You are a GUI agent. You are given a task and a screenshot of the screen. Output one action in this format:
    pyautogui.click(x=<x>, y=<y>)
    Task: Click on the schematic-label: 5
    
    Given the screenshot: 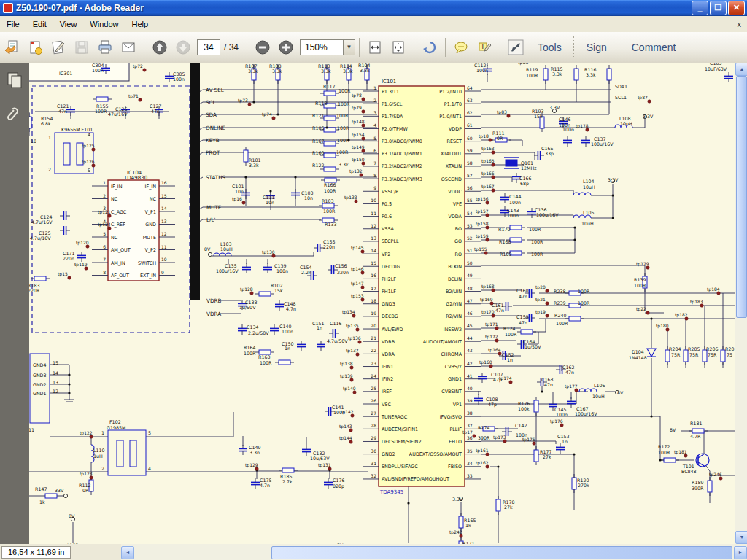 What is the action you would take?
    pyautogui.click(x=150, y=433)
    